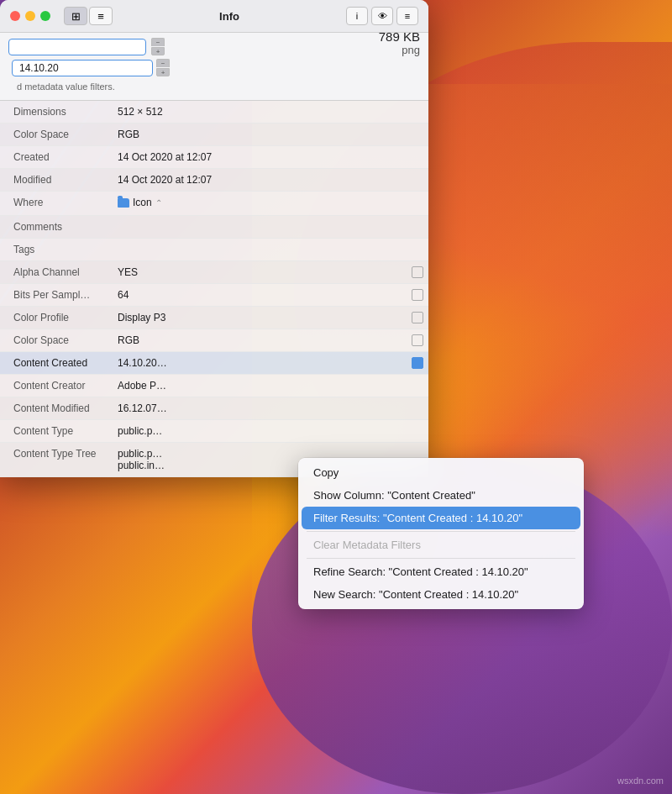  What do you see at coordinates (214, 47) in the screenshot?
I see `filter-row-1: − +` at bounding box center [214, 47].